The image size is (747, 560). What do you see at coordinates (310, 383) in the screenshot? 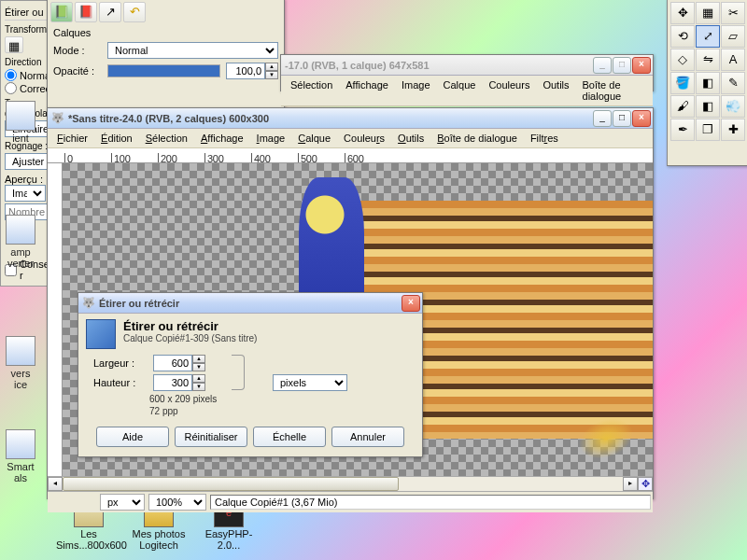
I see `unit-combo: pixels` at bounding box center [310, 383].